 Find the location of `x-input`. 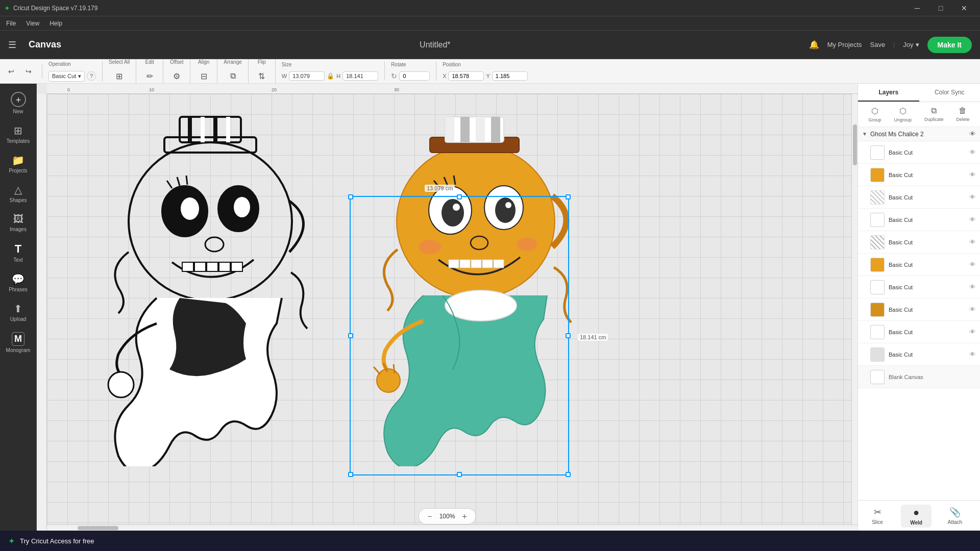

x-input is located at coordinates (466, 76).